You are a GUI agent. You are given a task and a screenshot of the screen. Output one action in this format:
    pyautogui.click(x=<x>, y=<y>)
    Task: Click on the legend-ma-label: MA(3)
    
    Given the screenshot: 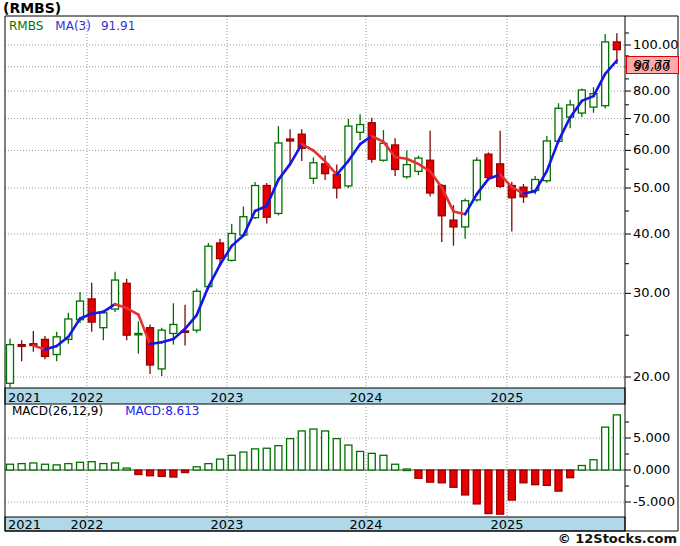 What is the action you would take?
    pyautogui.click(x=73, y=26)
    